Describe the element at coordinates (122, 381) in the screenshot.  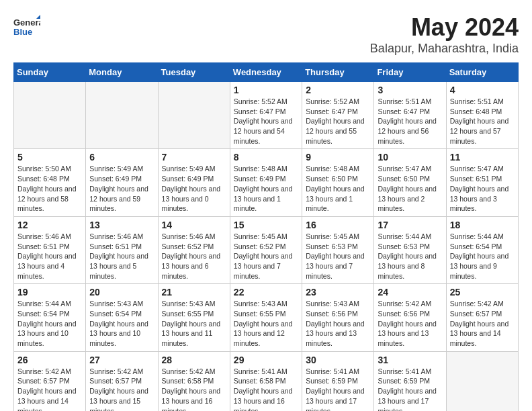
I see `table-row: 27 Sunrise: 5:42 AM Sunset: 6:57 PM Dayl…` at that location.